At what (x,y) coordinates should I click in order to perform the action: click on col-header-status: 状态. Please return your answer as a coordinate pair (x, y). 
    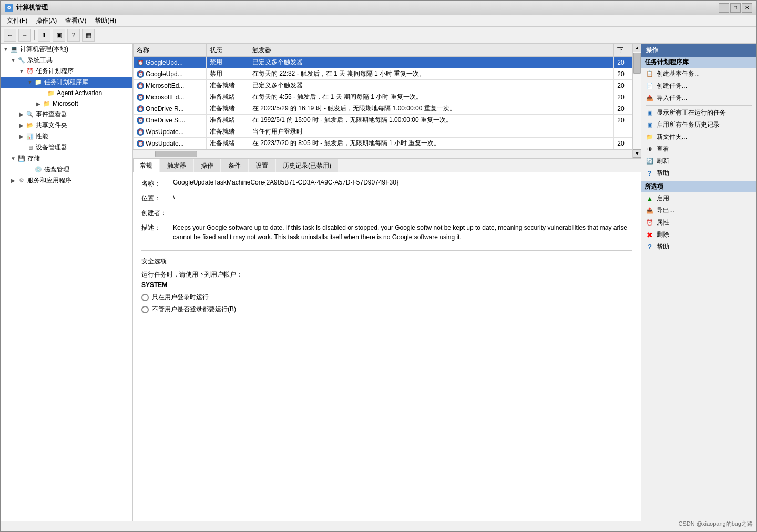
    Looking at the image, I should click on (227, 50).